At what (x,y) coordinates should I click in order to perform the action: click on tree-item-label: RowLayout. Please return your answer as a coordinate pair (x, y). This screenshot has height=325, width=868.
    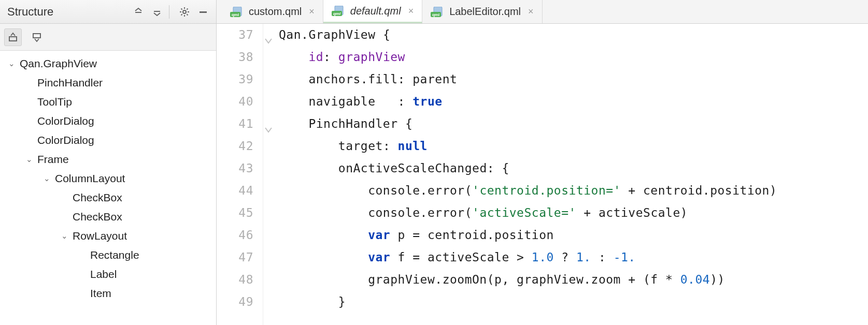
    Looking at the image, I should click on (99, 236).